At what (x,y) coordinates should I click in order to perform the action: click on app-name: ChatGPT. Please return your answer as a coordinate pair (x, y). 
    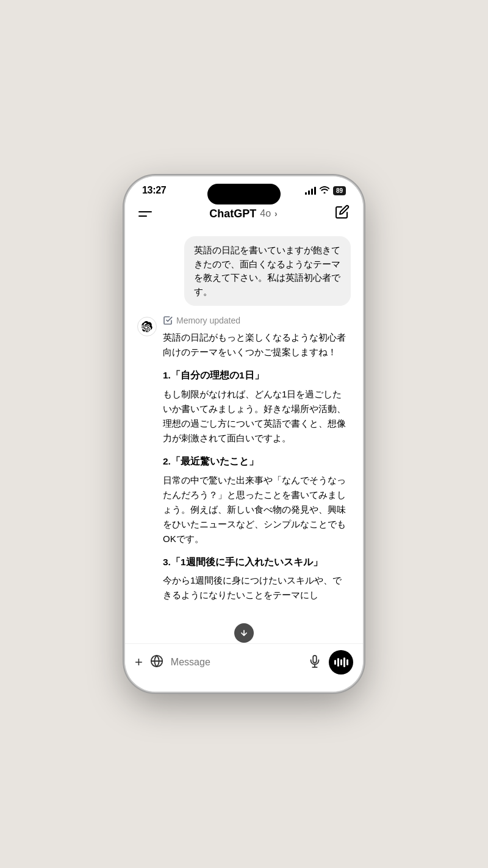
    Looking at the image, I should click on (233, 214).